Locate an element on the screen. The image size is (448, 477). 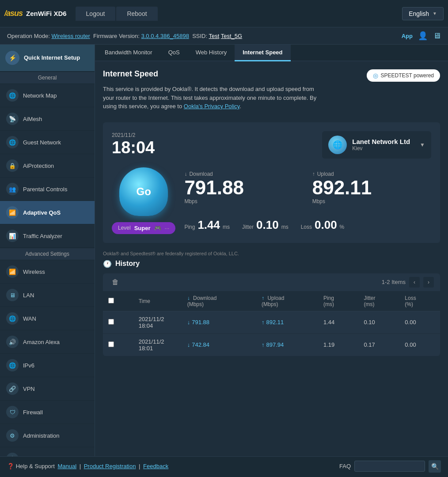
sidebar-item-wan: 🌐 WAN is located at coordinates (47, 319).